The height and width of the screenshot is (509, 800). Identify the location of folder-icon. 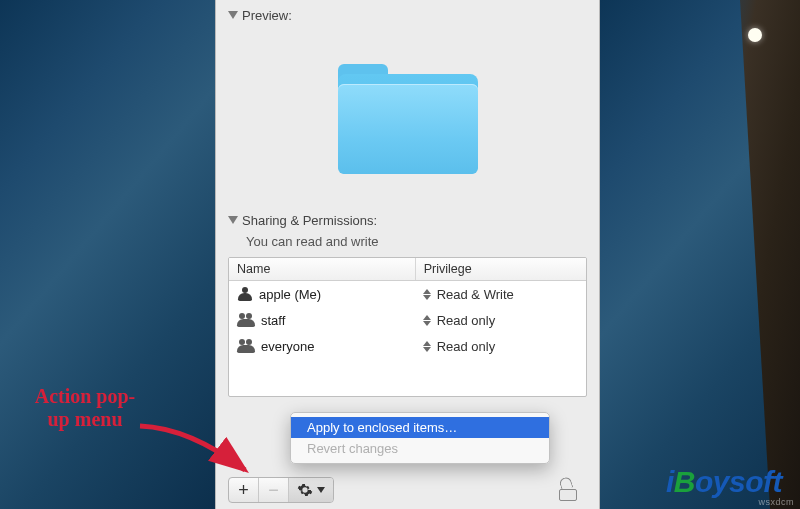
(408, 119).